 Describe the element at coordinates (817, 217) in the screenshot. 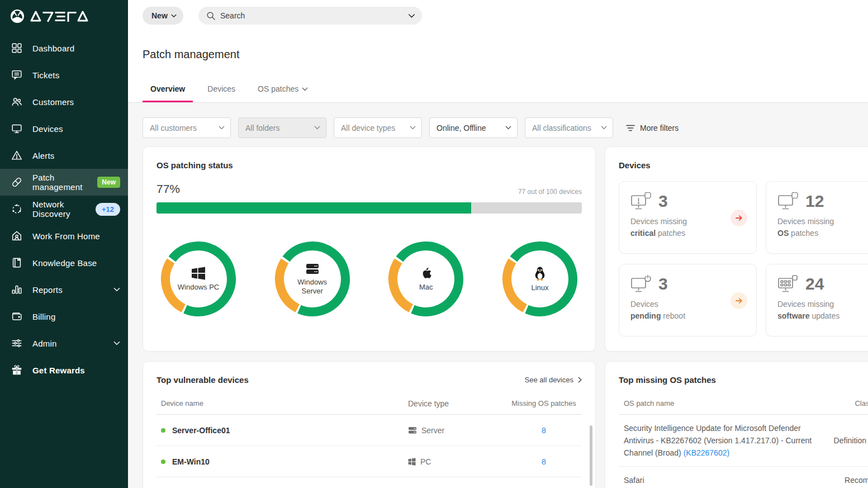

I see `tile-missing-os-patches: 12 Devices missing OS patches` at that location.